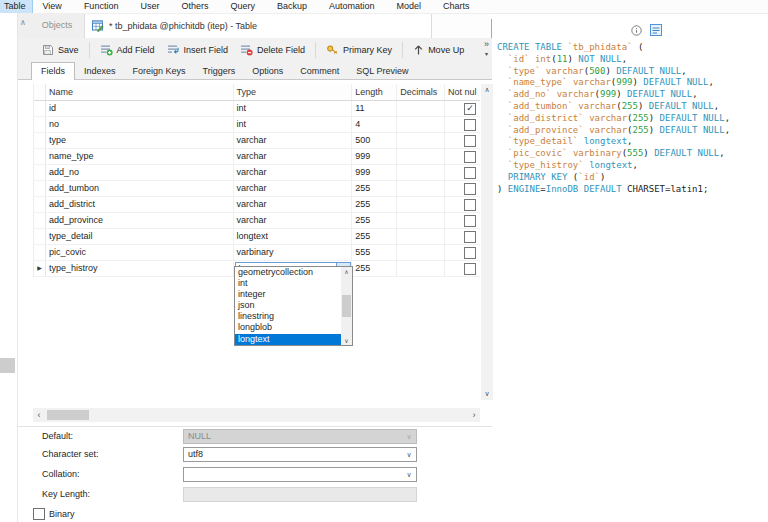  What do you see at coordinates (140, 236) in the screenshot?
I see `cell-name: type_detail` at bounding box center [140, 236].